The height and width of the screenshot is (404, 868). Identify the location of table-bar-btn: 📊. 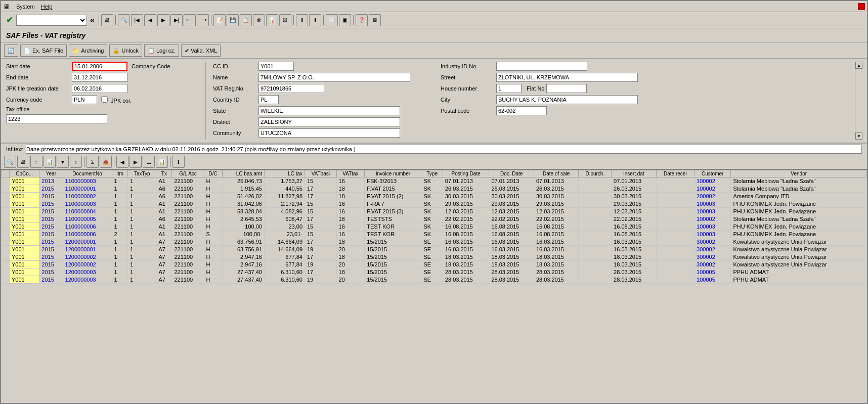
(162, 162).